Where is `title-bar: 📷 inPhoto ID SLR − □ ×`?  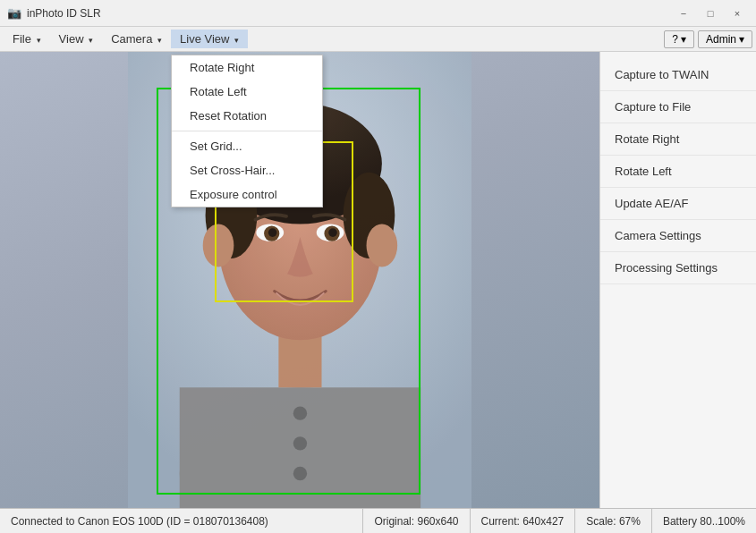 title-bar: 📷 inPhoto ID SLR − □ × is located at coordinates (378, 13).